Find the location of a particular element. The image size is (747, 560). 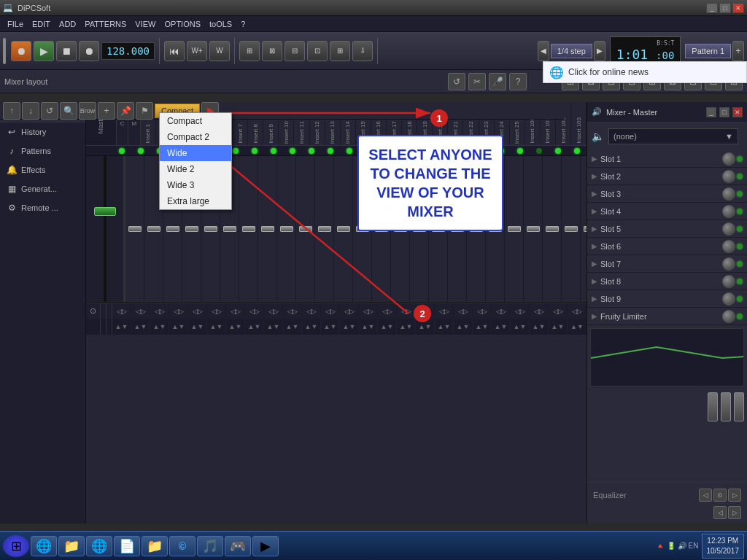

maximize-button: □ is located at coordinates (725, 8).